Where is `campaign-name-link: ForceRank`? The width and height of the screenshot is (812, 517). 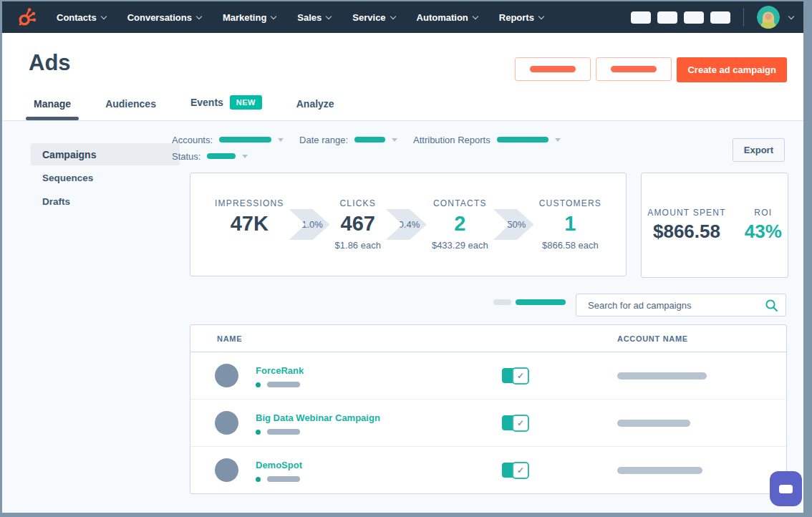
campaign-name-link: ForceRank is located at coordinates (279, 371).